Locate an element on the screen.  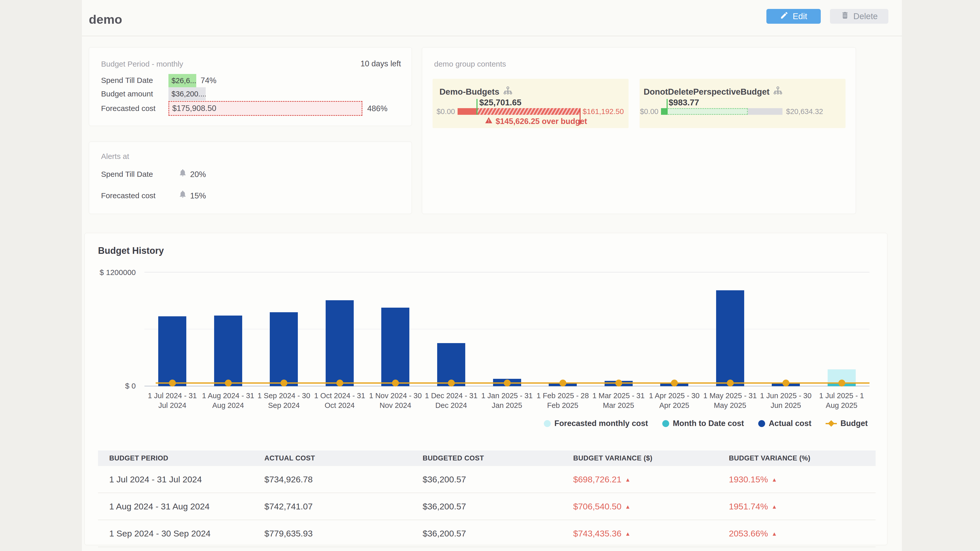
days-left-label: 10 days left is located at coordinates (380, 64).